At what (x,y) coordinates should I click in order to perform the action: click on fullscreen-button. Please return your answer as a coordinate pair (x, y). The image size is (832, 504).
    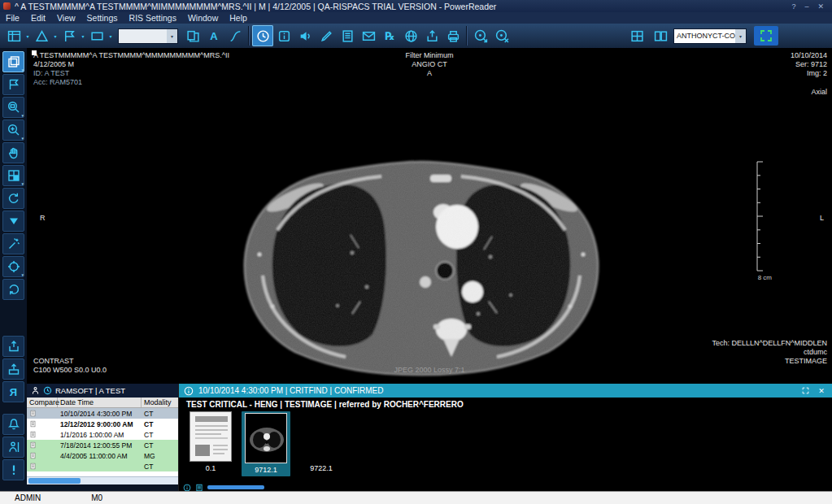
    Looking at the image, I should click on (766, 36).